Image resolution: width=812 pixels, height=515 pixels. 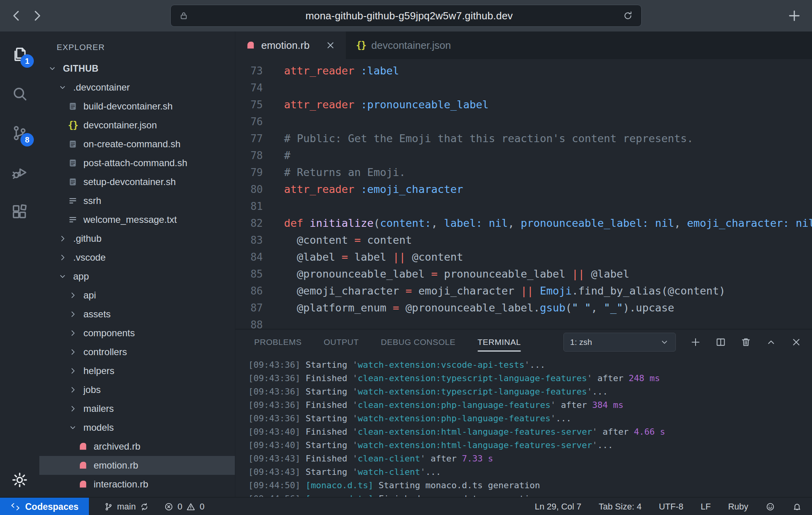 I want to click on line-number: 79, so click(x=260, y=172).